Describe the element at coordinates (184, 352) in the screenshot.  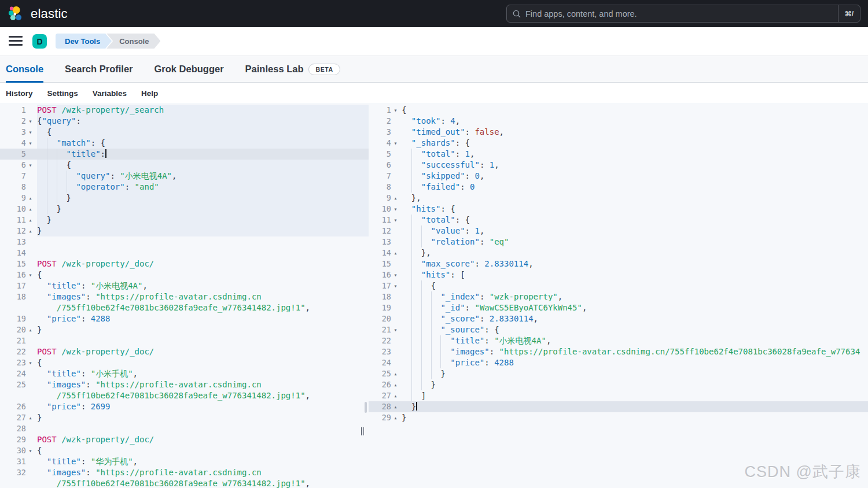
I see `code-line: 22POST /wzk-property/_doc/` at that location.